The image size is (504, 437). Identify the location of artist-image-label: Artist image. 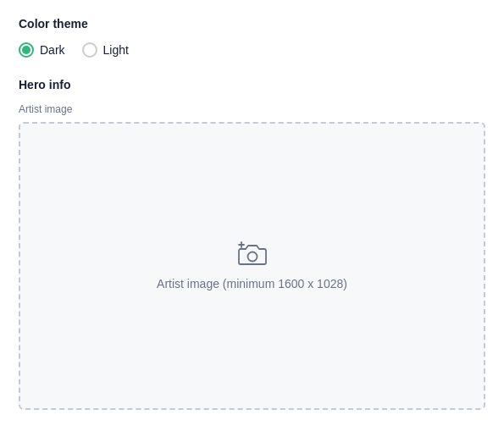
(252, 109).